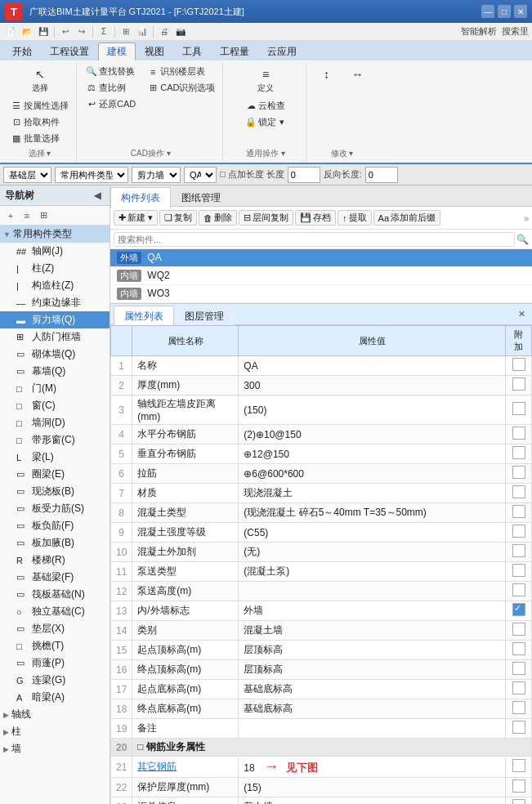 The height and width of the screenshot is (804, 532). I want to click on comp-type-select: 常用构件类型, so click(92, 175).